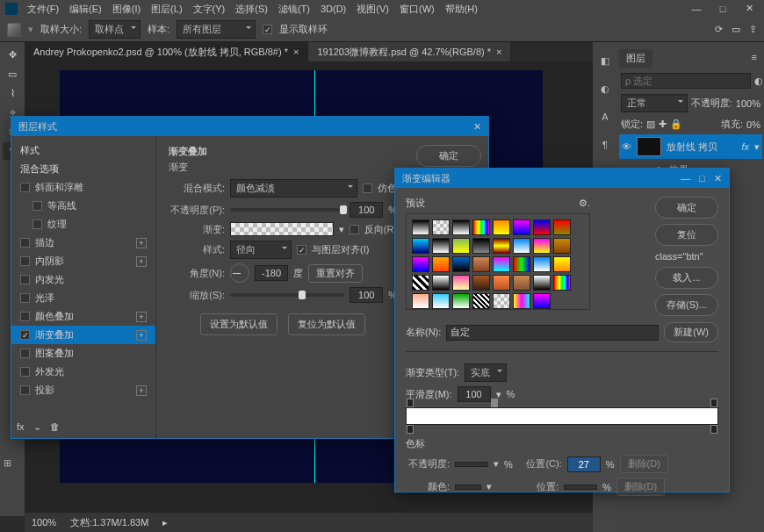  I want to click on load-button: 载入..., so click(687, 277).